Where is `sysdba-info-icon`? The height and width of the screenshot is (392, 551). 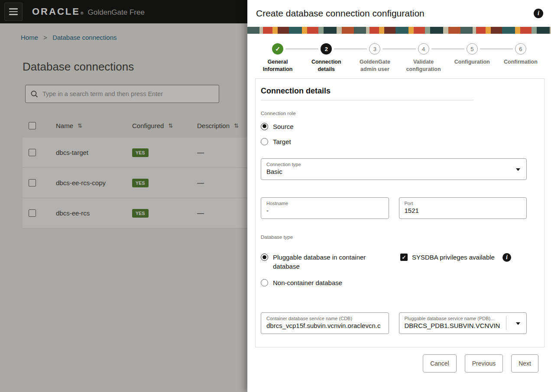
sysdba-info-icon is located at coordinates (507, 257).